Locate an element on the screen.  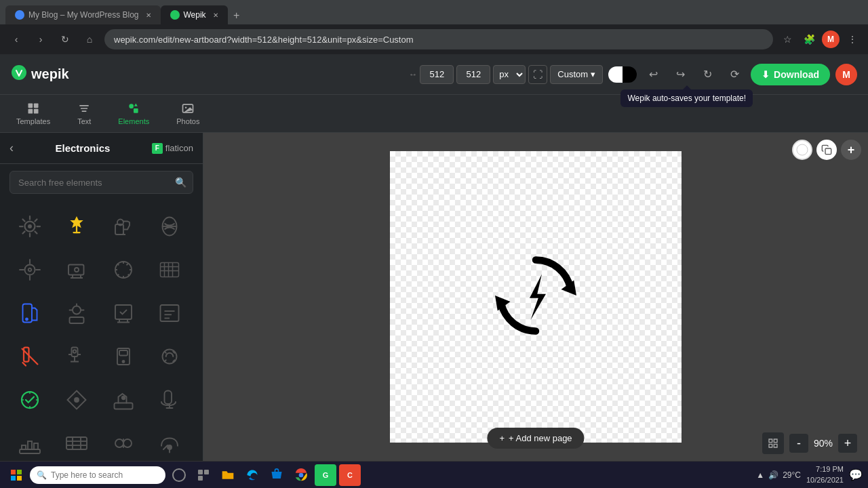
width-input is located at coordinates (437, 75).